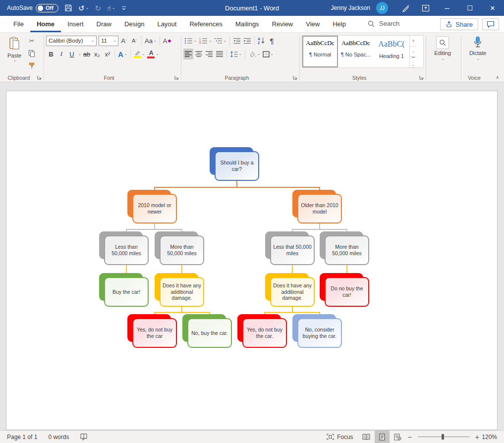 The height and width of the screenshot is (443, 504). I want to click on flowchart-node-n12: Yes, do not buy the car, so click(152, 331).